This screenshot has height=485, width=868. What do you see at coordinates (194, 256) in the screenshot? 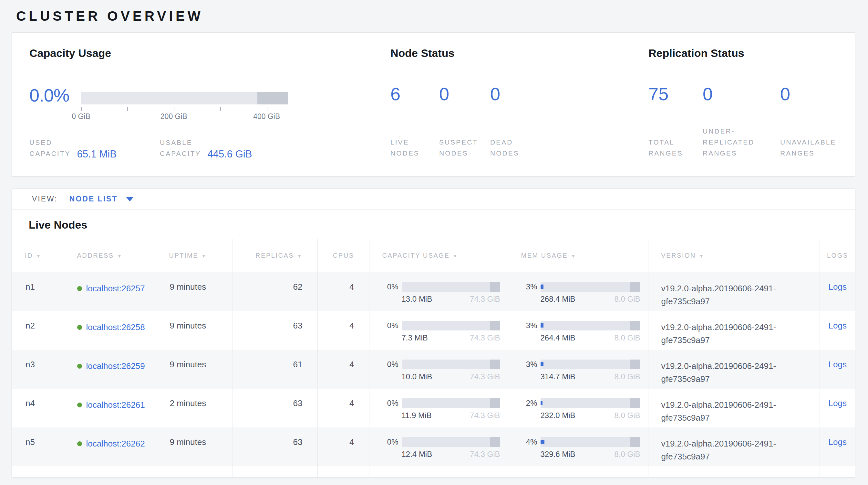
I see `column-header-uptime: UPTIME▼` at bounding box center [194, 256].